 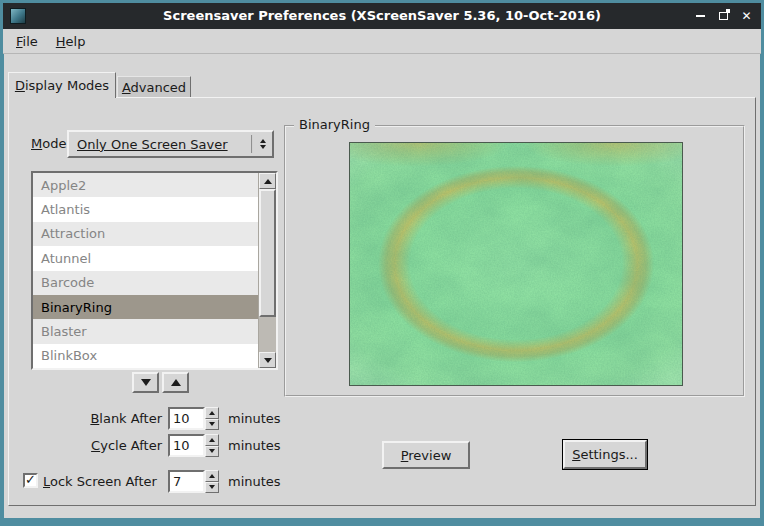 I want to click on minimize-button, so click(x=700, y=16).